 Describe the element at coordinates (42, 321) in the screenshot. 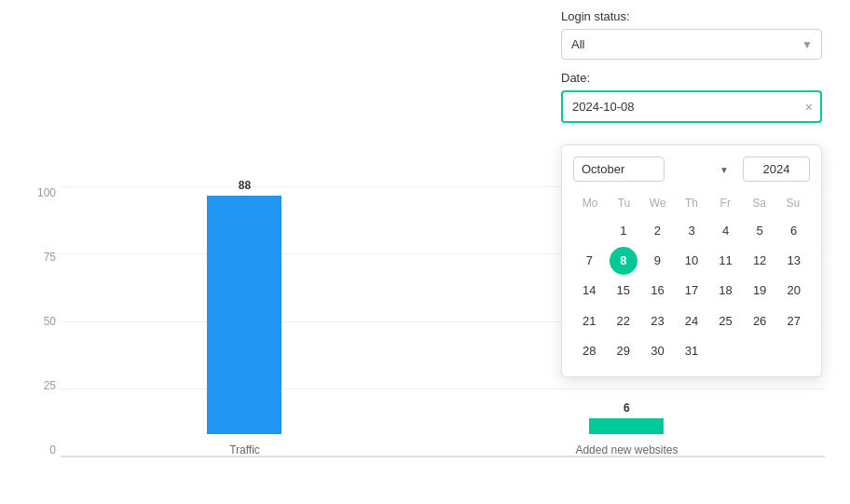

I see `y-axis: 100 75 50 25 0` at that location.